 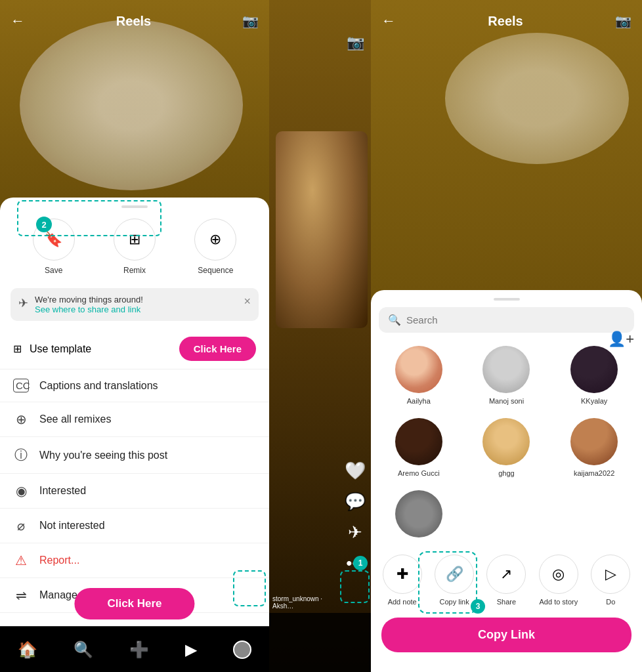 What do you see at coordinates (507, 635) in the screenshot?
I see `copy-link-button: Copy Link` at bounding box center [507, 635].